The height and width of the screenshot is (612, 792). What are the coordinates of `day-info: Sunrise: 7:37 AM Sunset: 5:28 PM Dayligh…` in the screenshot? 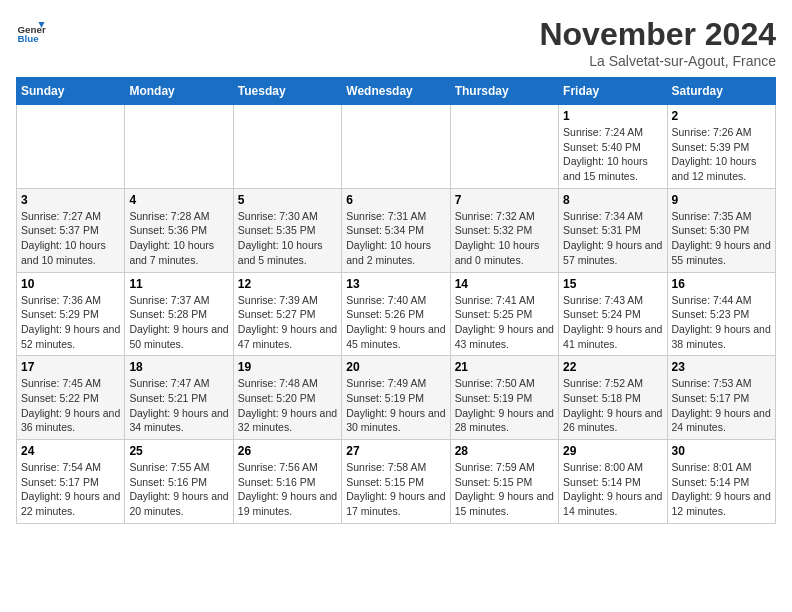 It's located at (178, 322).